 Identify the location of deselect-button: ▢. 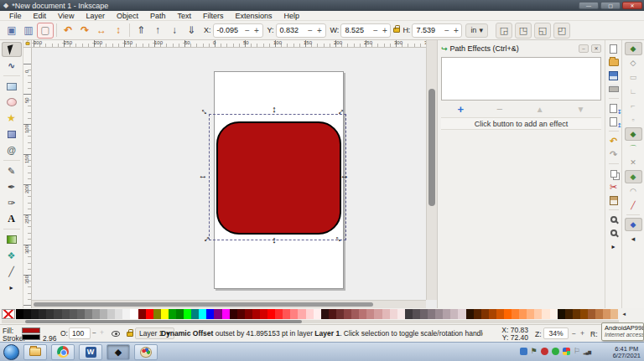
(45, 30).